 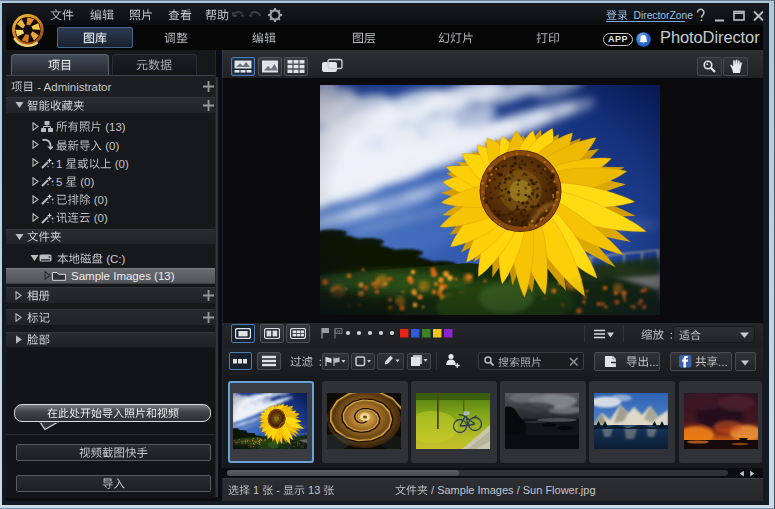 I want to click on svg-text:/ Sample Images / Sun Flower.j: / Sample Images / Sun Flower.jpg, so click(x=512, y=490).